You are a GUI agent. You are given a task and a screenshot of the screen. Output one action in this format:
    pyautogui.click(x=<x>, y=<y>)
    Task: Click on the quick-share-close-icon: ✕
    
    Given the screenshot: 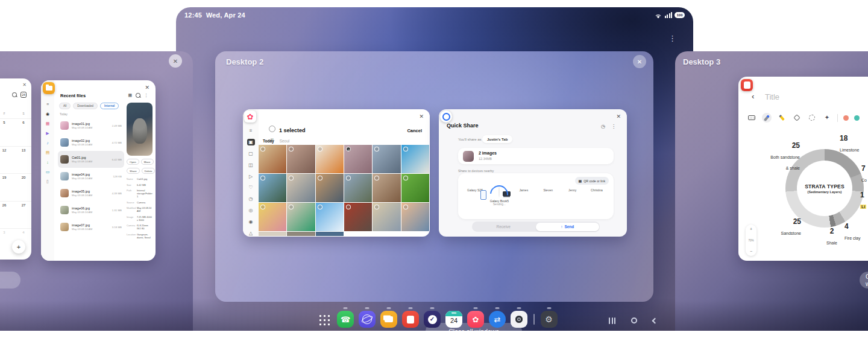 What is the action you would take?
    pyautogui.click(x=618, y=116)
    